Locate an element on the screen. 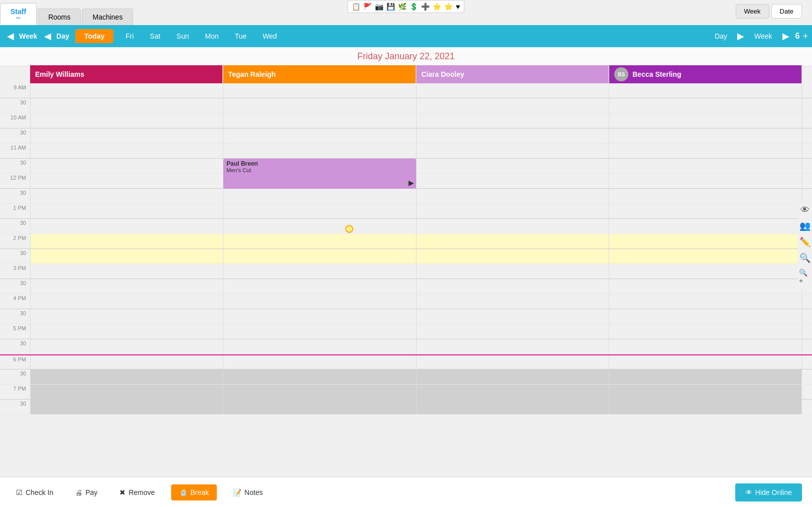  tab-rooms: Rooms is located at coordinates (59, 17).